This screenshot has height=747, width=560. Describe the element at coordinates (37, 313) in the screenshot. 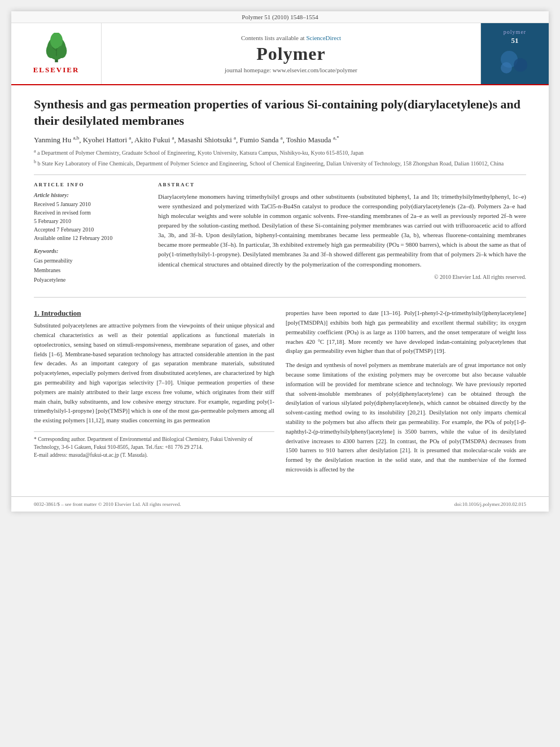

I see `intro-number: 1.` at that location.